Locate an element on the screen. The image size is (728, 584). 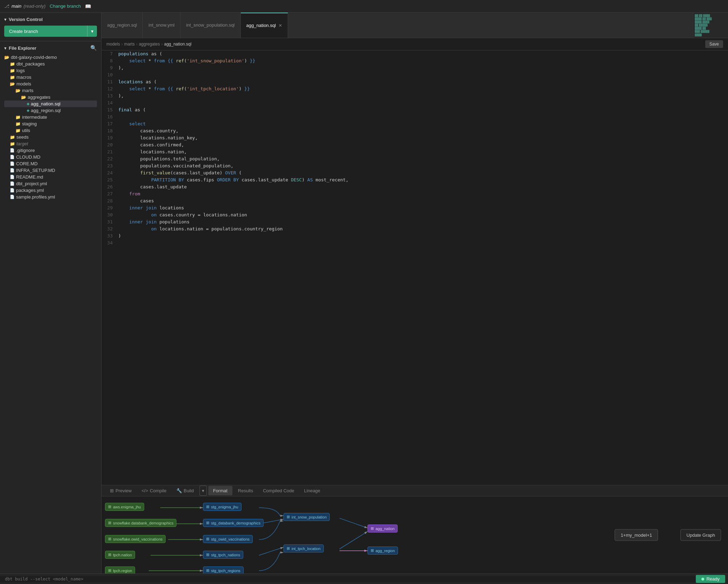
create-branch-button: Create branch is located at coordinates (46, 31).